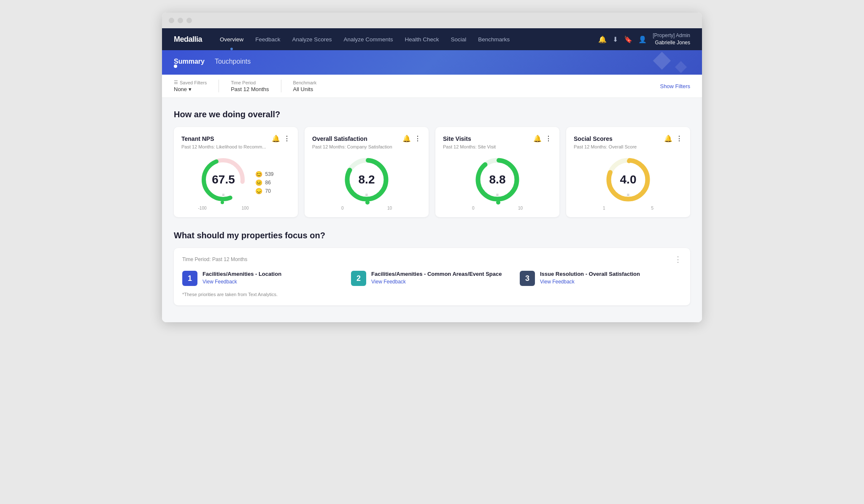 The height and width of the screenshot is (504, 864). Describe the element at coordinates (497, 195) in the screenshot. I see `gauge-eq-site-visits: =` at that location.